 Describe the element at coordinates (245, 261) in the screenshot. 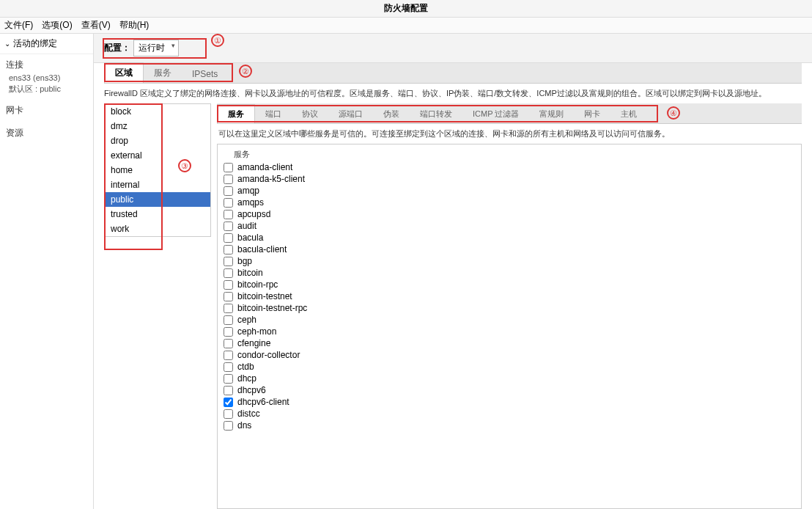

I see `service-label: bgp` at that location.